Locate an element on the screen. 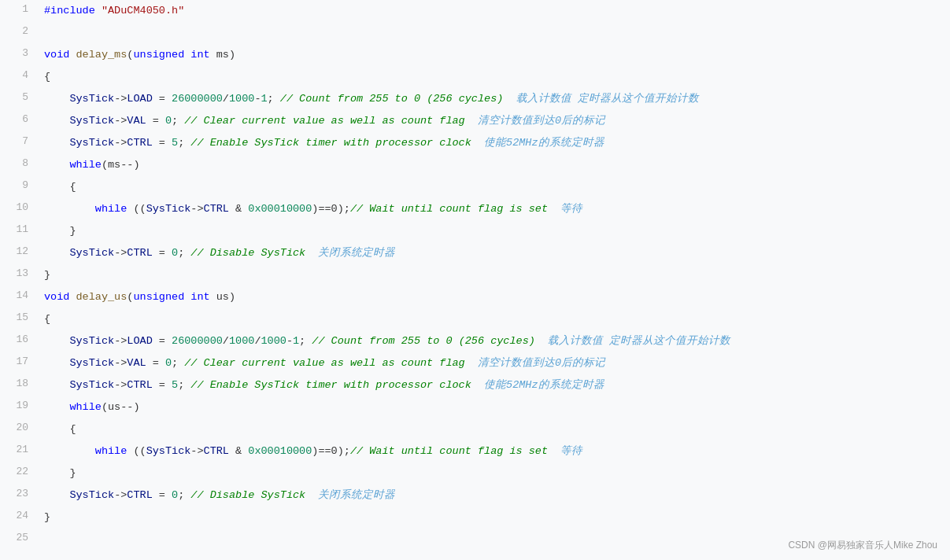  num-token: 5 is located at coordinates (175, 143).